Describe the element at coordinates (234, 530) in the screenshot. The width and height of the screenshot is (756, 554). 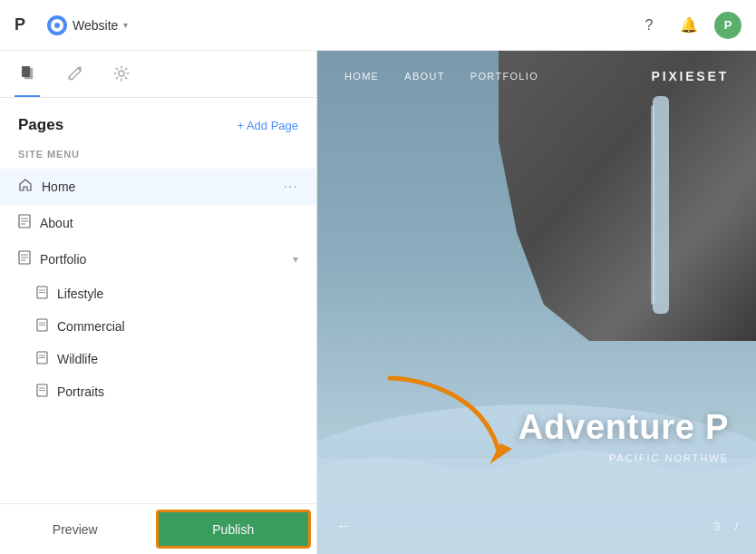
I see `publish-button: Publish` at that location.